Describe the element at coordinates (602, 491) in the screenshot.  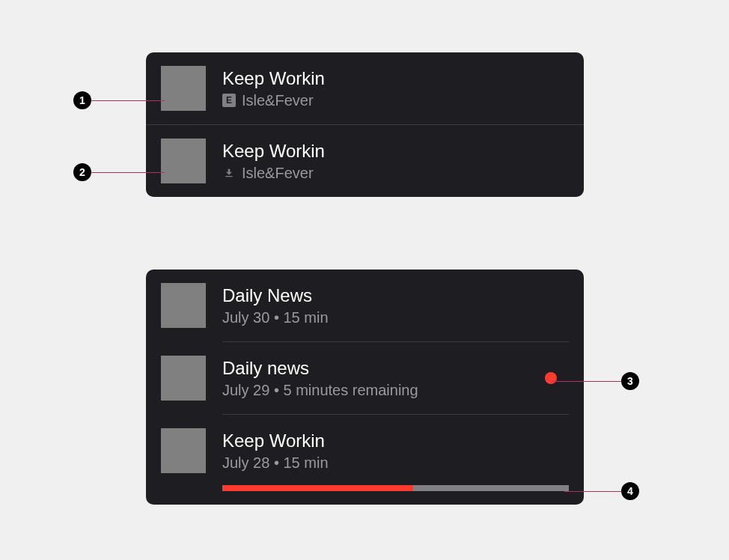
I see `annotation-4: 4` at that location.